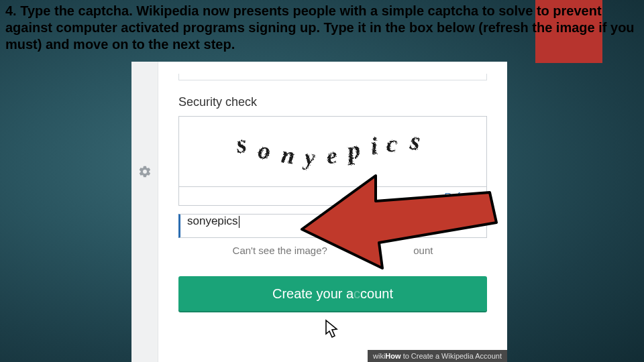 The width and height of the screenshot is (644, 362). What do you see at coordinates (333, 161) in the screenshot?
I see `captcha-box: s o n y e p i c s Refresh` at bounding box center [333, 161].